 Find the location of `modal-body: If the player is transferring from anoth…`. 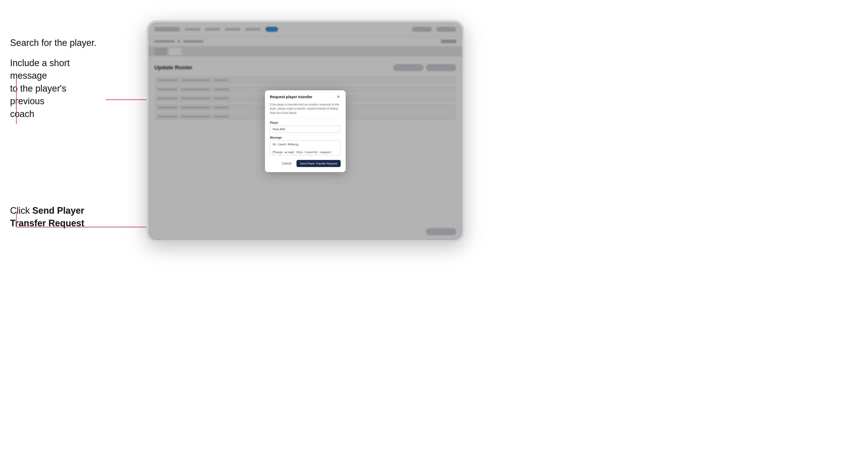

modal-body: If the player is transferring from anoth… is located at coordinates (305, 137).